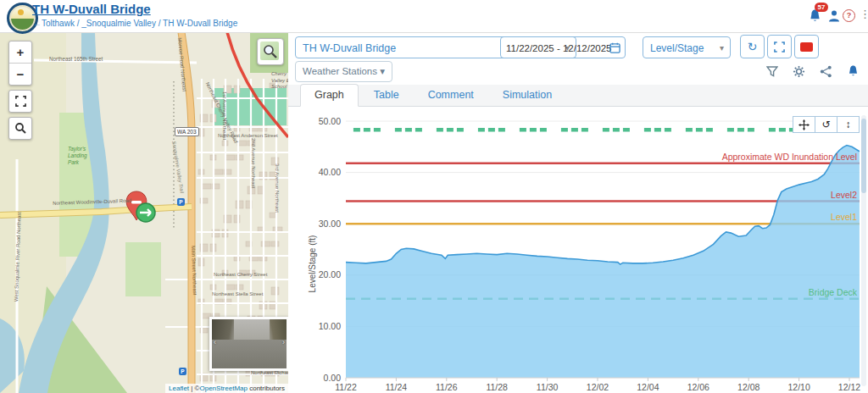 Image resolution: width=868 pixels, height=393 pixels. Describe the element at coordinates (387, 95) in the screenshot. I see `tab-table: Table` at that location.